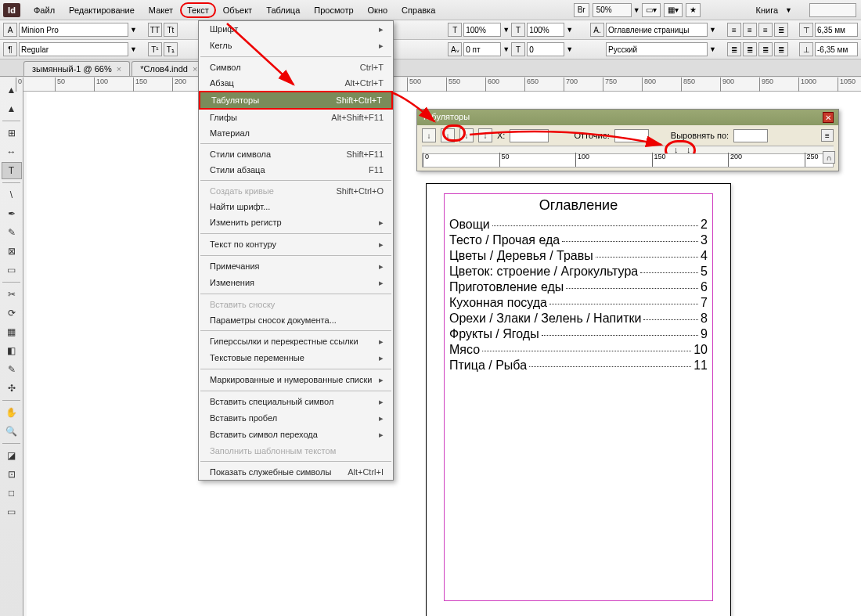 This screenshot has height=616, width=861. I want to click on menu-объект: Объект, so click(238, 10).